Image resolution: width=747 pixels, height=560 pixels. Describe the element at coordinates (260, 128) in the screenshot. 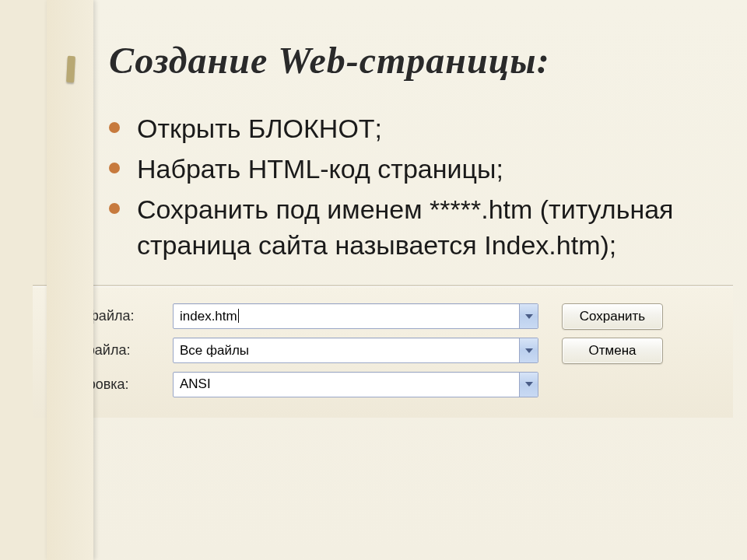

I see `bullet-text: Открыть БЛОКНОТ;` at that location.